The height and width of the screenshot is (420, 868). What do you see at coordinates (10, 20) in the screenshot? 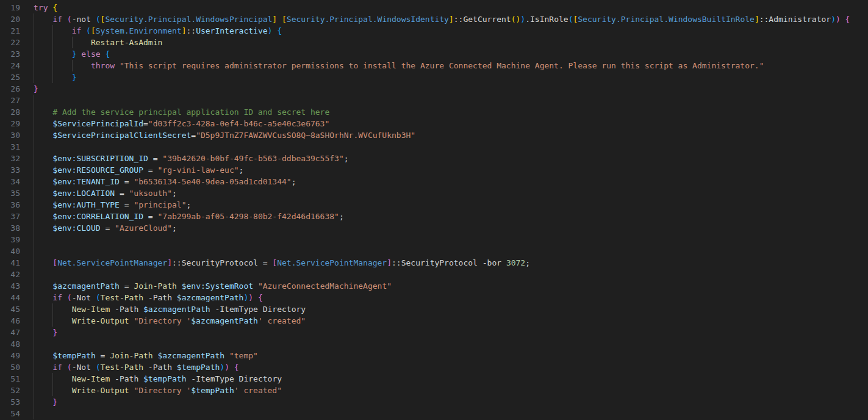
I see `line-number: 20` at bounding box center [10, 20].